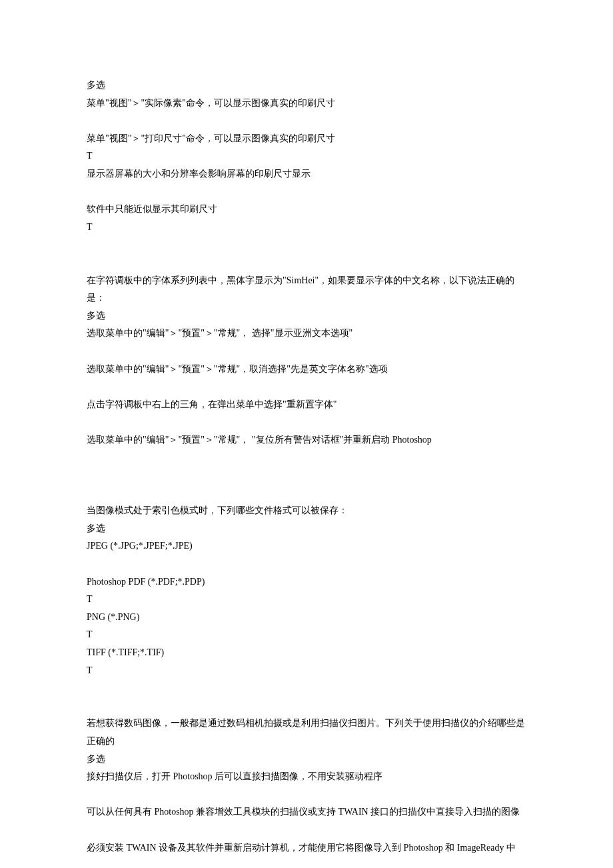 Image resolution: width=613 pixels, height=868 pixels. Describe the element at coordinates (306, 511) in the screenshot. I see `text-line: 当图像模式处于索引色模式时，下列哪些文件格式可以被保存：` at that location.